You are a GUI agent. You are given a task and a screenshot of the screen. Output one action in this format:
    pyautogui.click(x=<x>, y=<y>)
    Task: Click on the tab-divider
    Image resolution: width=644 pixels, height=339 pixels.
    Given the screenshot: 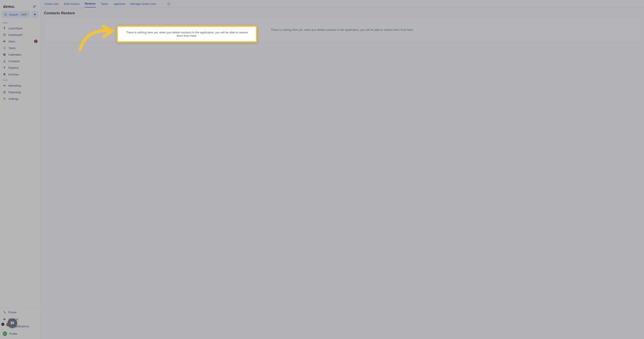 What is the action you would take?
    pyautogui.click(x=162, y=4)
    